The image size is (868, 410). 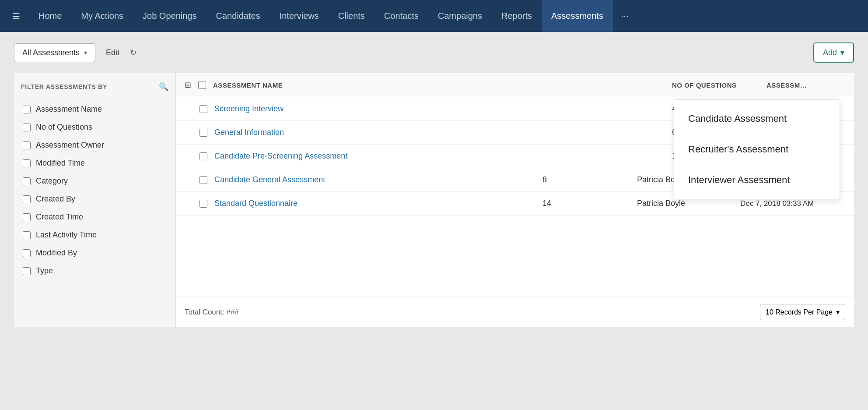 What do you see at coordinates (52, 181) in the screenshot?
I see `filter-category-label: Category` at bounding box center [52, 181].